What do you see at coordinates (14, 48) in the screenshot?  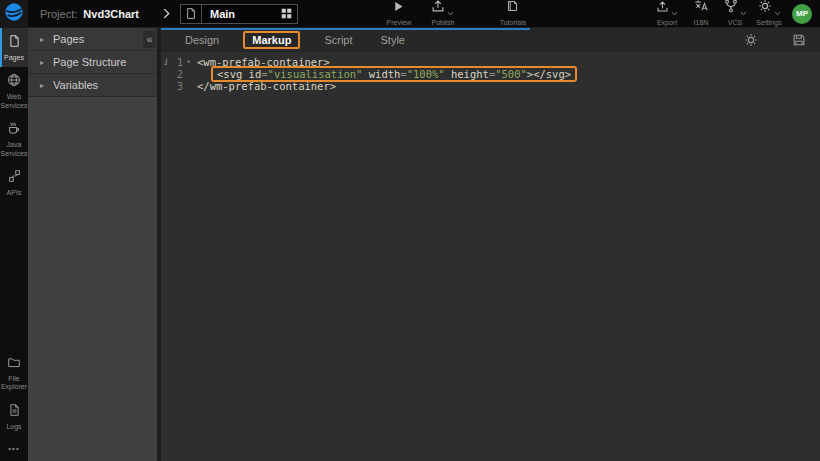 I see `rail-item-pages: Pages` at bounding box center [14, 48].